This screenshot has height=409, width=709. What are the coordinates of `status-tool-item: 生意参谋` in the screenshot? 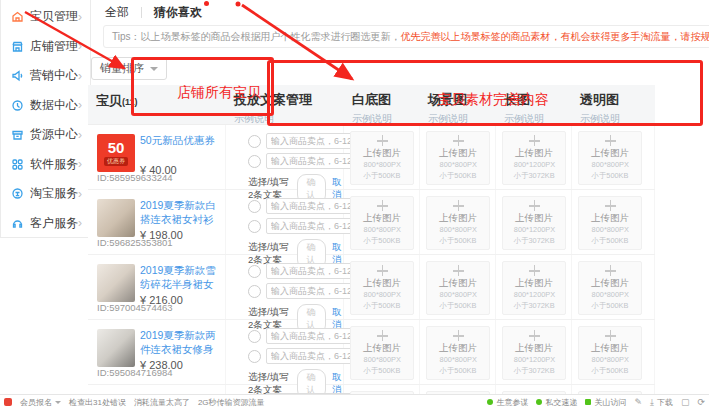 It's located at (508, 402).